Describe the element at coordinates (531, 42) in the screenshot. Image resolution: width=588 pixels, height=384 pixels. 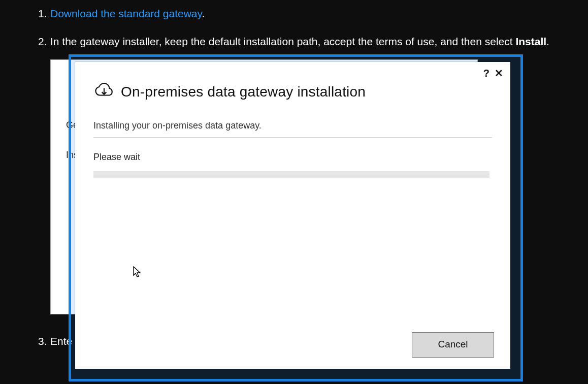
I see `step-2-bold-install: Install` at that location.